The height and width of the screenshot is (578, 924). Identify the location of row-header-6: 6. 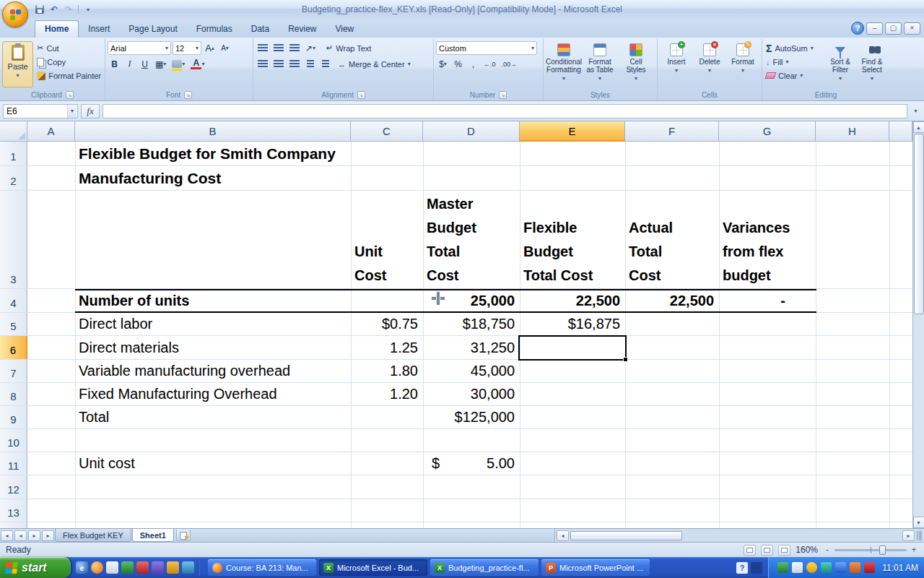
(14, 348).